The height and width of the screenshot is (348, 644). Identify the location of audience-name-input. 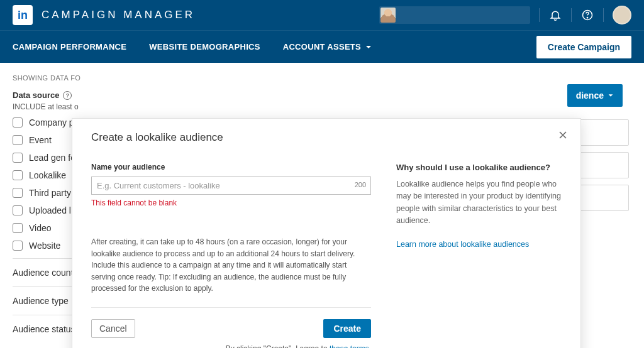
(231, 186).